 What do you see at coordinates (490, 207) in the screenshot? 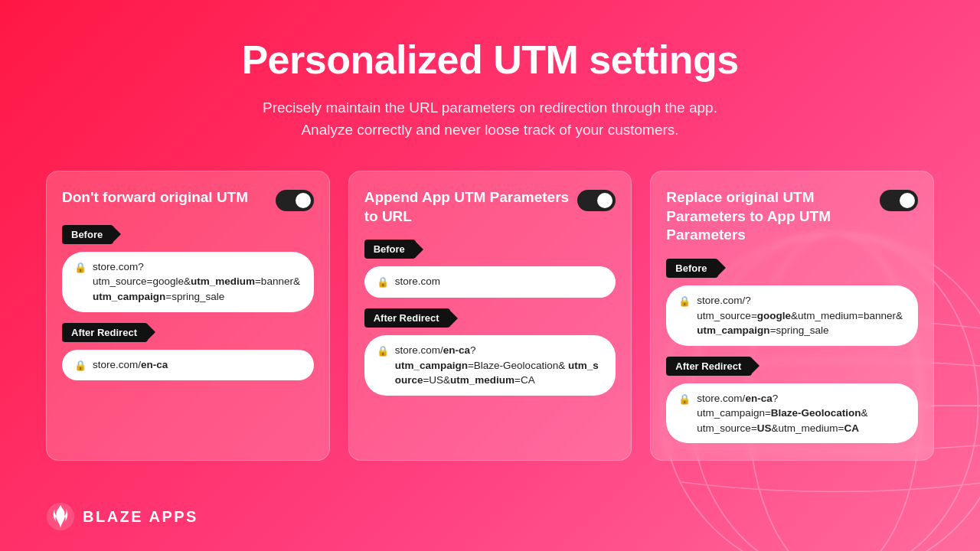
I see `card2-header: Append App UTM Parameters to URL` at bounding box center [490, 207].